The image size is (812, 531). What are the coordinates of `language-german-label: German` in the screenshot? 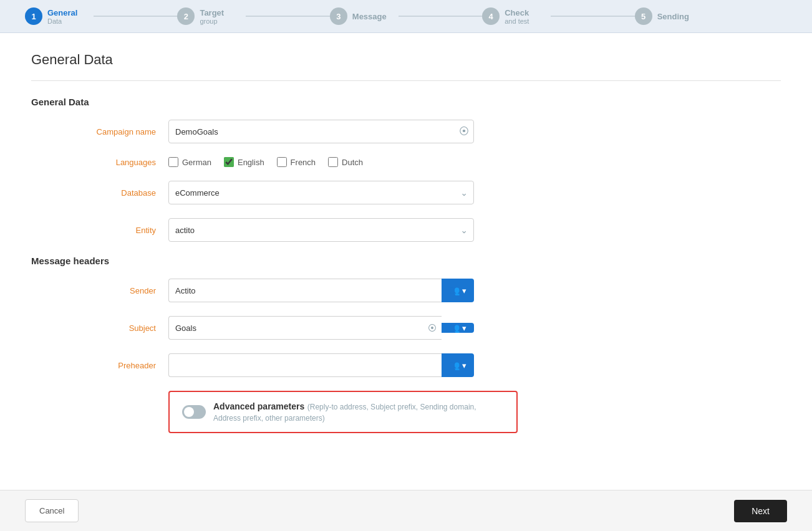 It's located at (197, 162).